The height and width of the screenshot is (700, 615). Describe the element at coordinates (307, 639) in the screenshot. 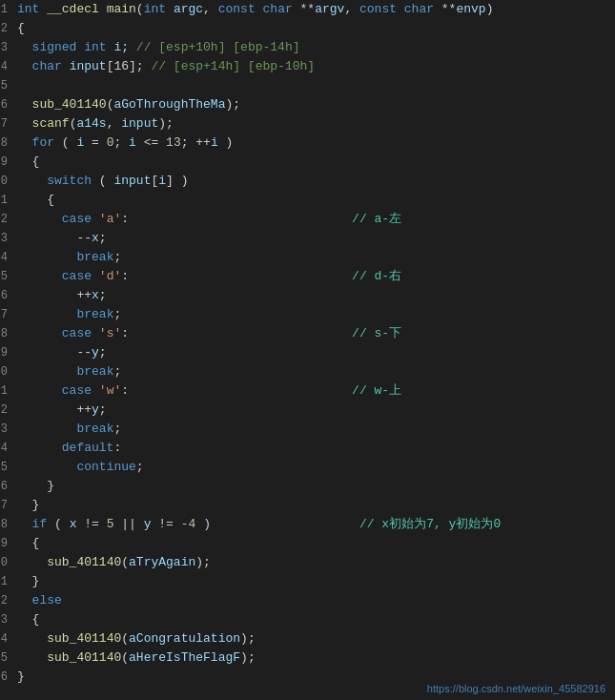

I see `code-line: 4 sub_401140(aCongratulation);` at that location.